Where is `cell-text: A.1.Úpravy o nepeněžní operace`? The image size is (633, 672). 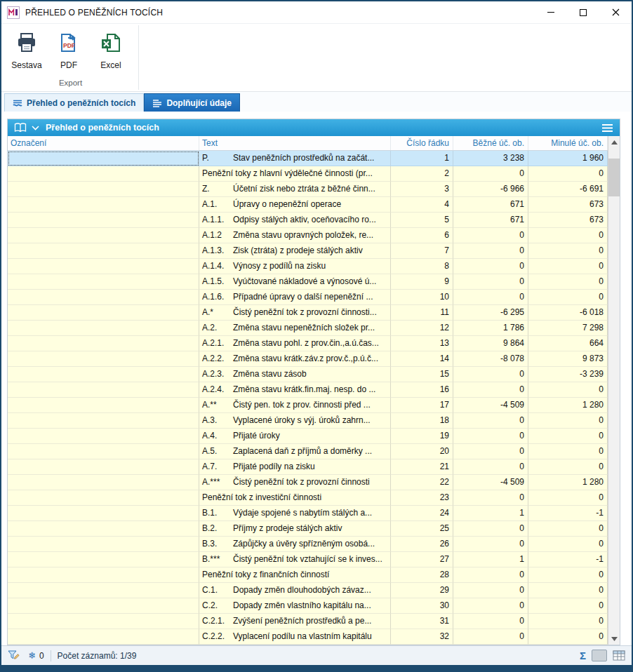
cell-text: A.1.Úpravy o nepeněžní operace is located at coordinates (295, 205).